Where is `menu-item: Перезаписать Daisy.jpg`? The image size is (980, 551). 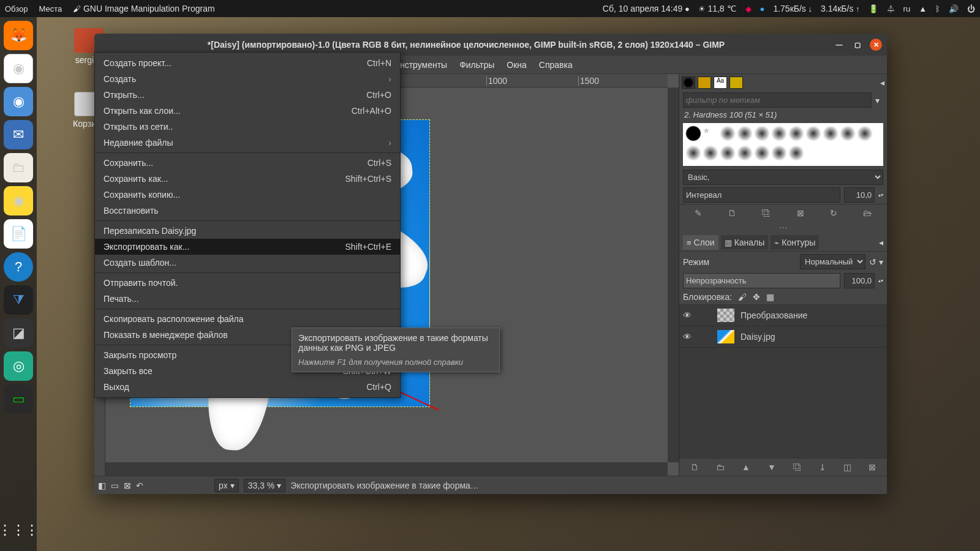
menu-item: Перезаписать Daisy.jpg is located at coordinates (247, 231).